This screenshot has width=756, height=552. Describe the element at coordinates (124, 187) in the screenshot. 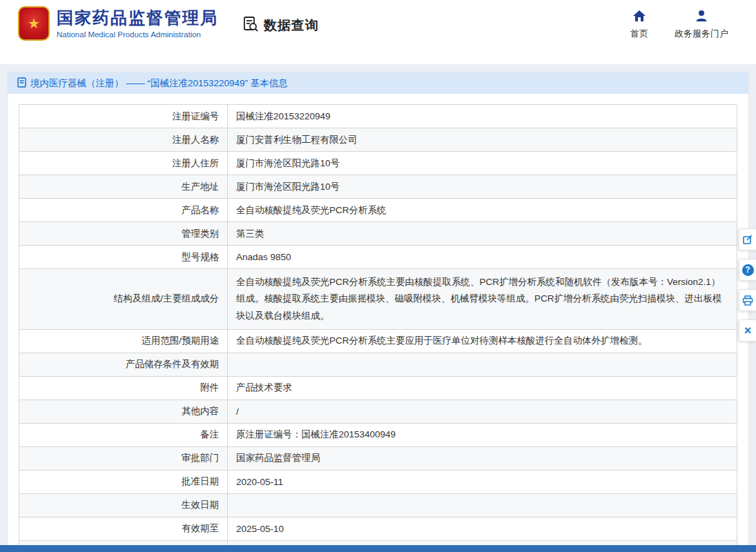

I see `row-label: 生产地址` at that location.